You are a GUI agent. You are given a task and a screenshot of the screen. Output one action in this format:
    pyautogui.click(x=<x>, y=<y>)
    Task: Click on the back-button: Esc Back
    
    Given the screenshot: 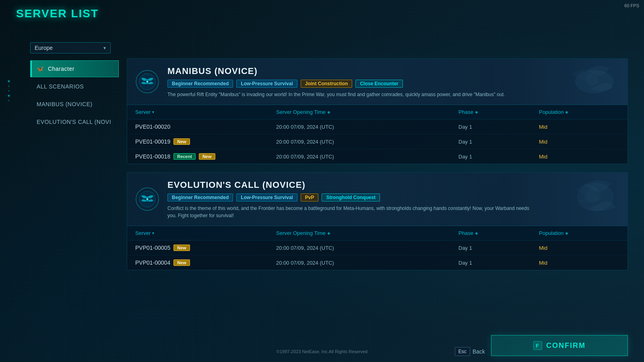 What is the action you would take?
    pyautogui.click(x=470, y=352)
    